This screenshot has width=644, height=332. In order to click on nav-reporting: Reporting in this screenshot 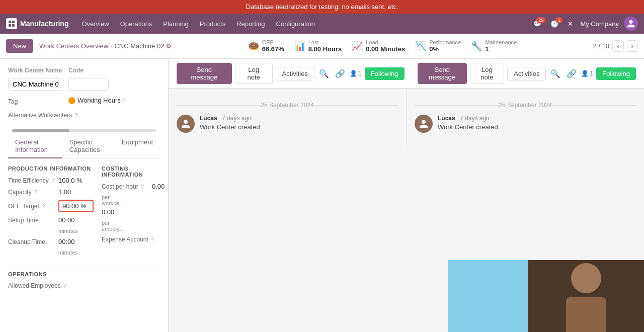, I will do `click(251, 24)`.